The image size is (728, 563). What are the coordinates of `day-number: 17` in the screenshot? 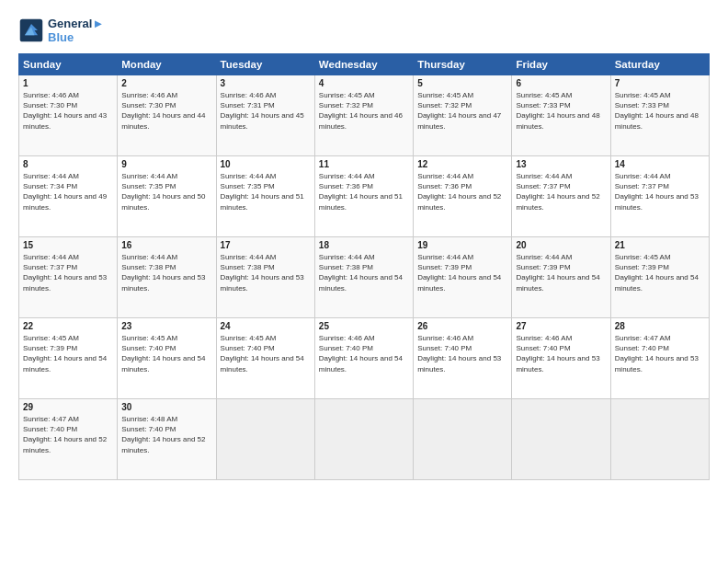 It's located at (266, 245).